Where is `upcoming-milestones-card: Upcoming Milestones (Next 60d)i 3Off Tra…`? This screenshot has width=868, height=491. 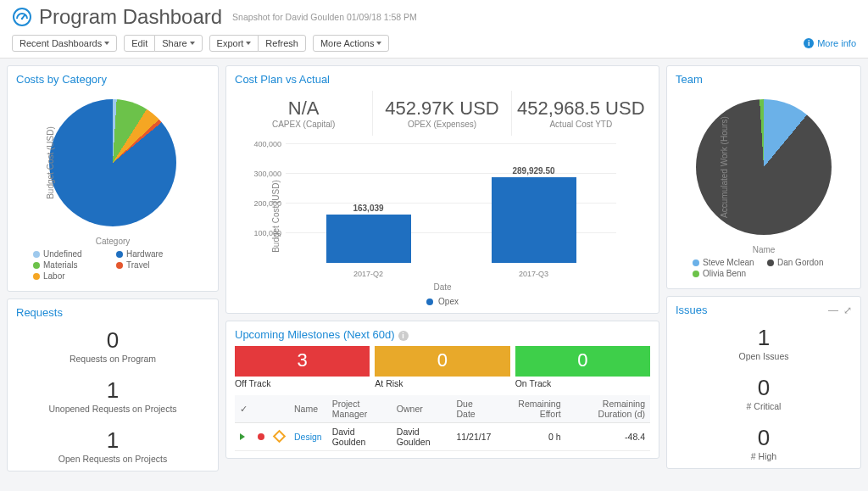
upcoming-milestones-card: Upcoming Milestones (Next 60d)i 3Off Tra… is located at coordinates (442, 390).